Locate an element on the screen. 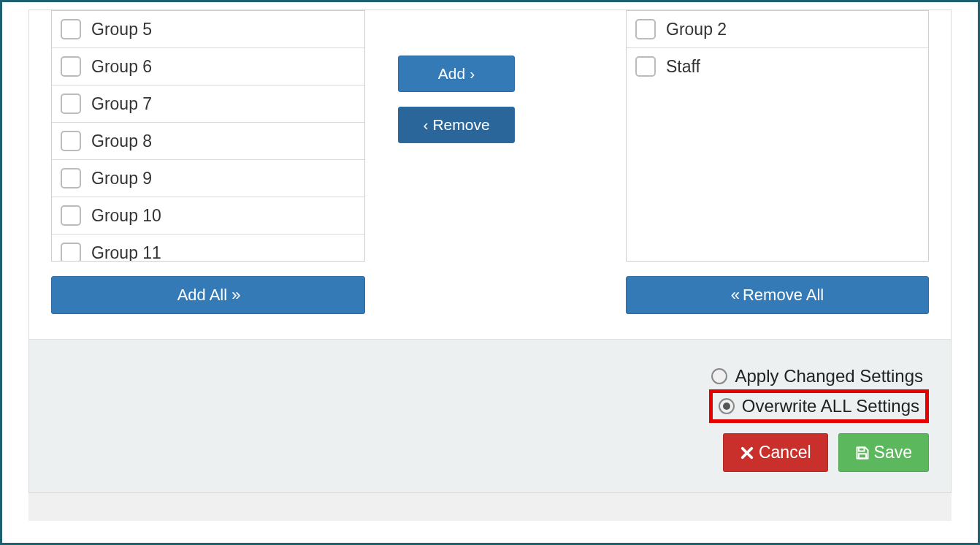 This screenshot has width=980, height=545. overwrite-all-radio: Overwrite ALL Settings is located at coordinates (819, 406).